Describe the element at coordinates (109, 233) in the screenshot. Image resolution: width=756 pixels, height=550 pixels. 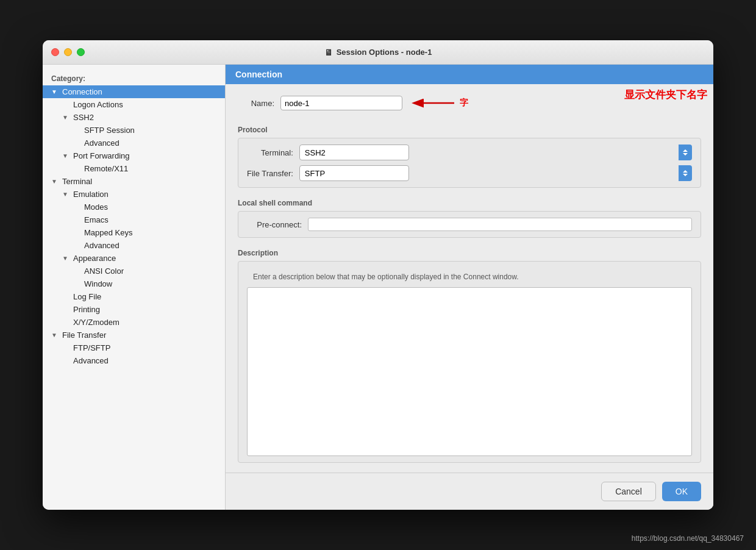
I see `sidebar-item-label-mapped-keys: Mapped Keys` at that location.